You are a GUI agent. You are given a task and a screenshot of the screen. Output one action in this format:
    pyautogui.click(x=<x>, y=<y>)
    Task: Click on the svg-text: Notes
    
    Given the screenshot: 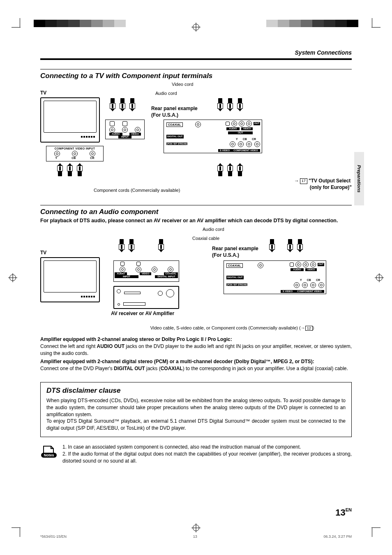 What is the action you would take?
    pyautogui.click(x=48, y=455)
    